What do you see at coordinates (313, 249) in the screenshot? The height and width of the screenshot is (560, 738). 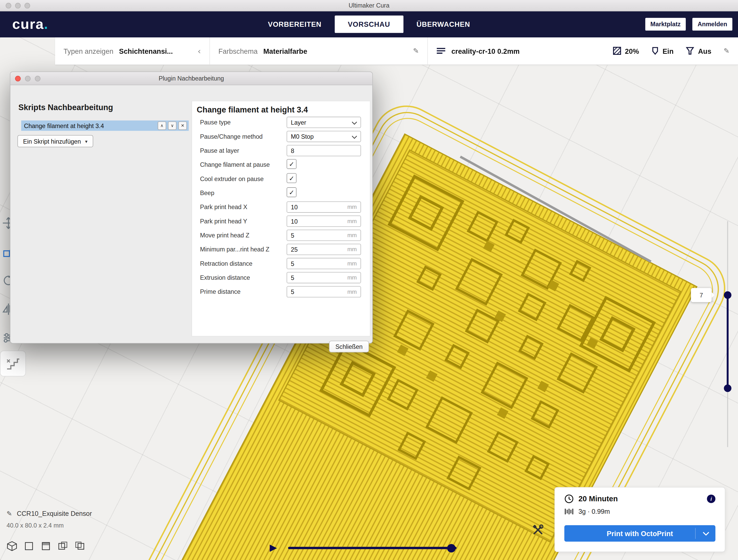 I see `min-park-z-input` at bounding box center [313, 249].